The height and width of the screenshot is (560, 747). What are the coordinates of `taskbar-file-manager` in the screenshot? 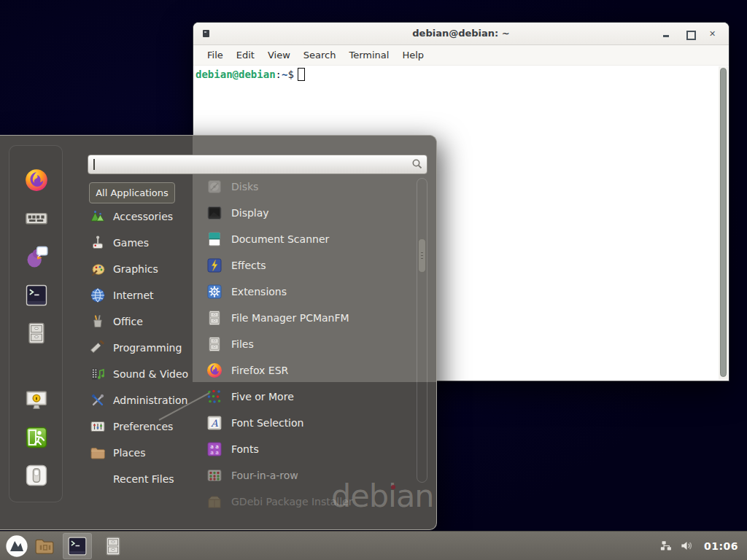 It's located at (113, 546).